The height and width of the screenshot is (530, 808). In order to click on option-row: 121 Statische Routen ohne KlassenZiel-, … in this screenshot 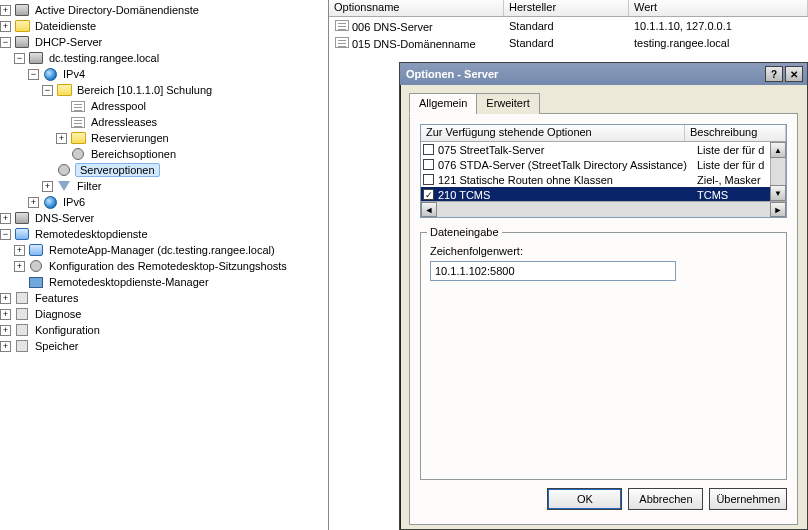, I will do `click(604, 180)`.